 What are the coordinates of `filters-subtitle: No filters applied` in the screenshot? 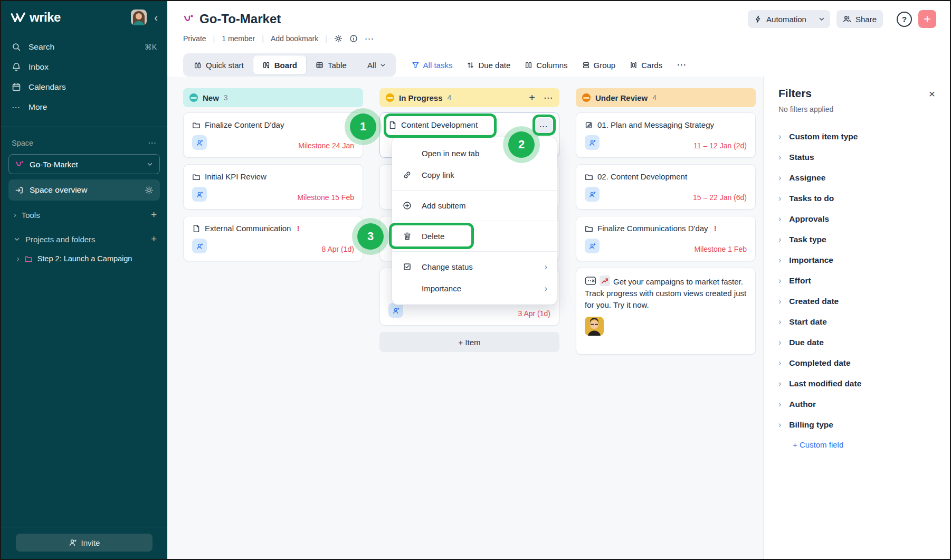 It's located at (857, 109).